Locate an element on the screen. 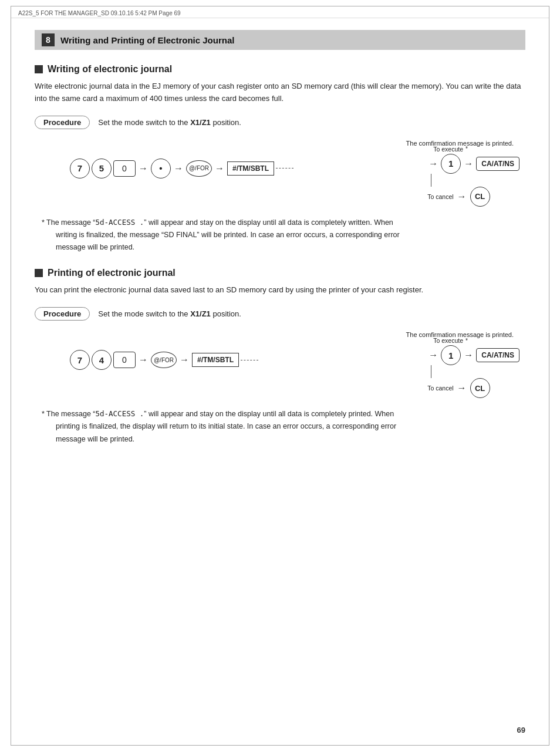  writing-proc-bold: X1/Z1 is located at coordinates (201, 122).